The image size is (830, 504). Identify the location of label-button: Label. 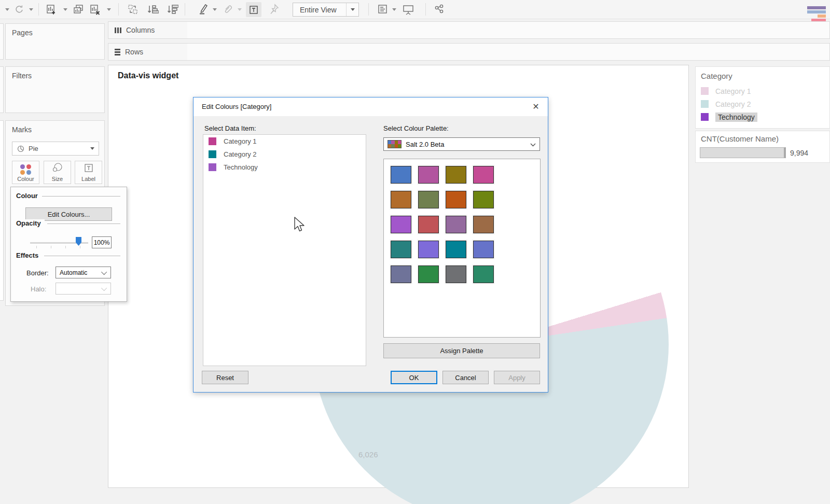
(88, 172).